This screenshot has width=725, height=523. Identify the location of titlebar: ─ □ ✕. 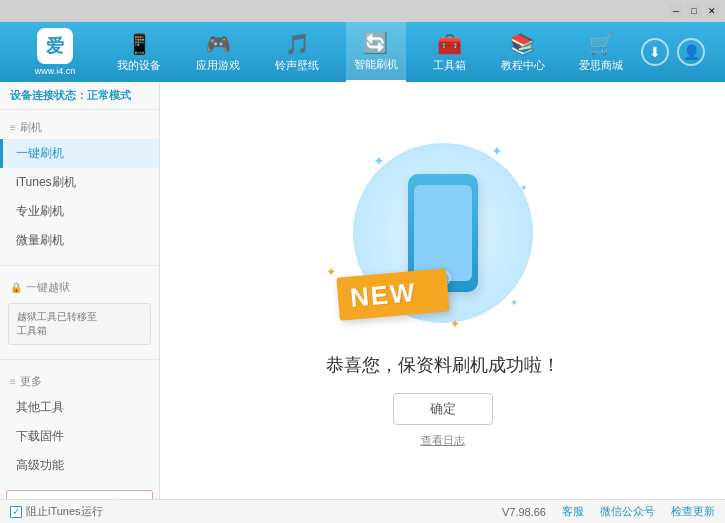
(362, 11).